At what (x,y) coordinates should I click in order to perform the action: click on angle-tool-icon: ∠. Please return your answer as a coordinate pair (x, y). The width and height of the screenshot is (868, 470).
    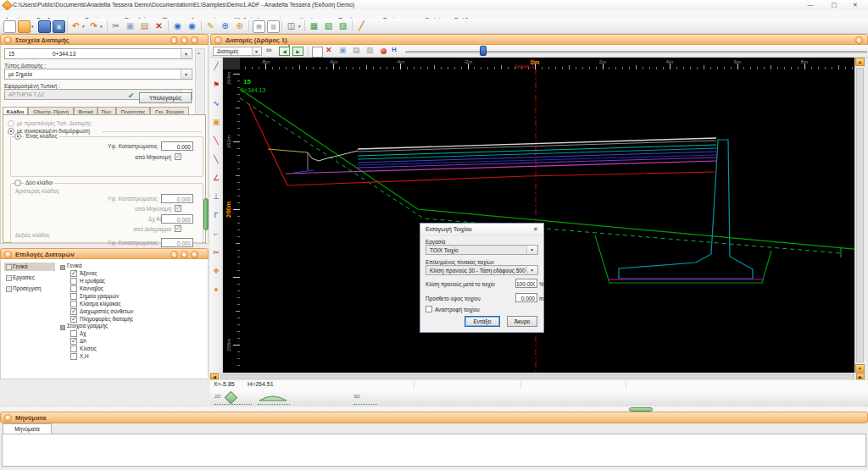
    Looking at the image, I should click on (216, 178).